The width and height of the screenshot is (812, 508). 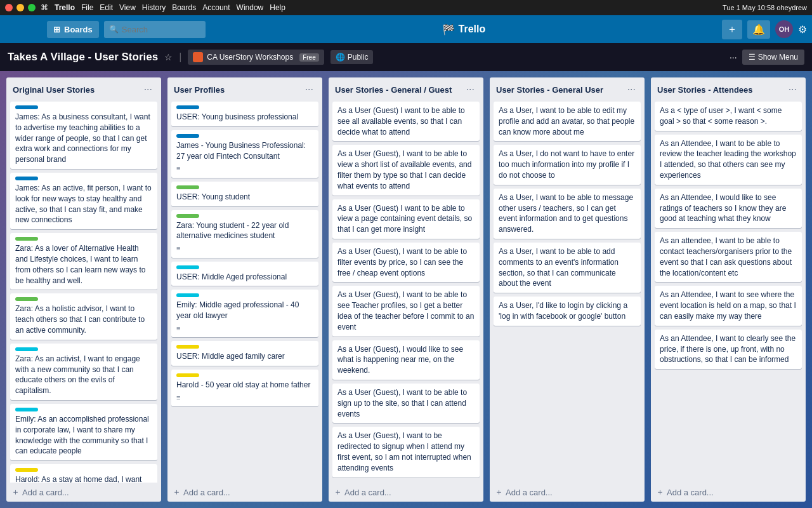 What do you see at coordinates (32, 8) in the screenshot?
I see `maximize-button` at bounding box center [32, 8].